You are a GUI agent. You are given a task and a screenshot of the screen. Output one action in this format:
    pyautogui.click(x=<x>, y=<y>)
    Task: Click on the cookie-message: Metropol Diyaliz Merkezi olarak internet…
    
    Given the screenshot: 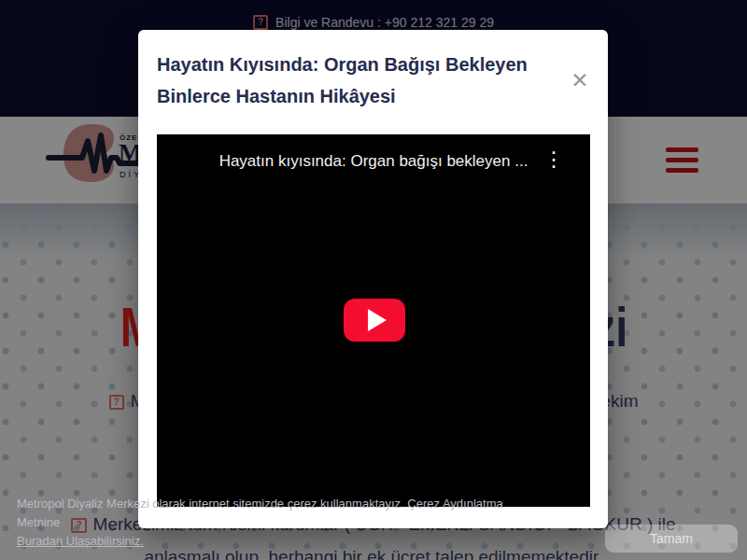 What is the action you would take?
    pyautogui.click(x=260, y=513)
    